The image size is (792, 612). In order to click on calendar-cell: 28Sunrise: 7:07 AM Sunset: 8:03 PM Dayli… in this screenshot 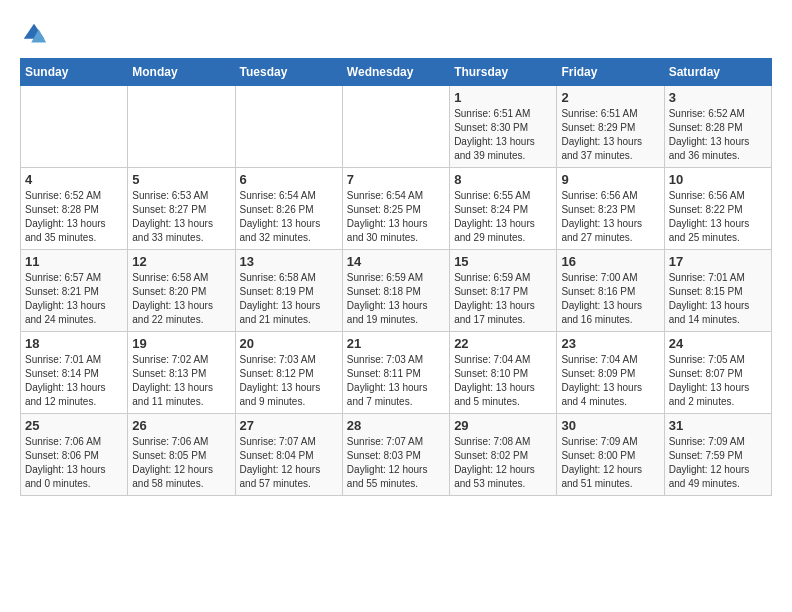, I will do `click(396, 455)`.